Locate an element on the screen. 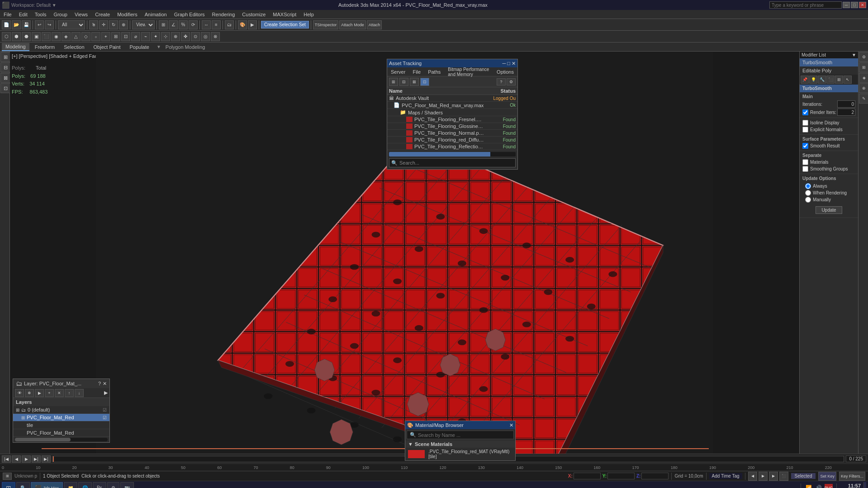 The image size is (868, 488). at-help-btn: ? is located at coordinates (501, 82).